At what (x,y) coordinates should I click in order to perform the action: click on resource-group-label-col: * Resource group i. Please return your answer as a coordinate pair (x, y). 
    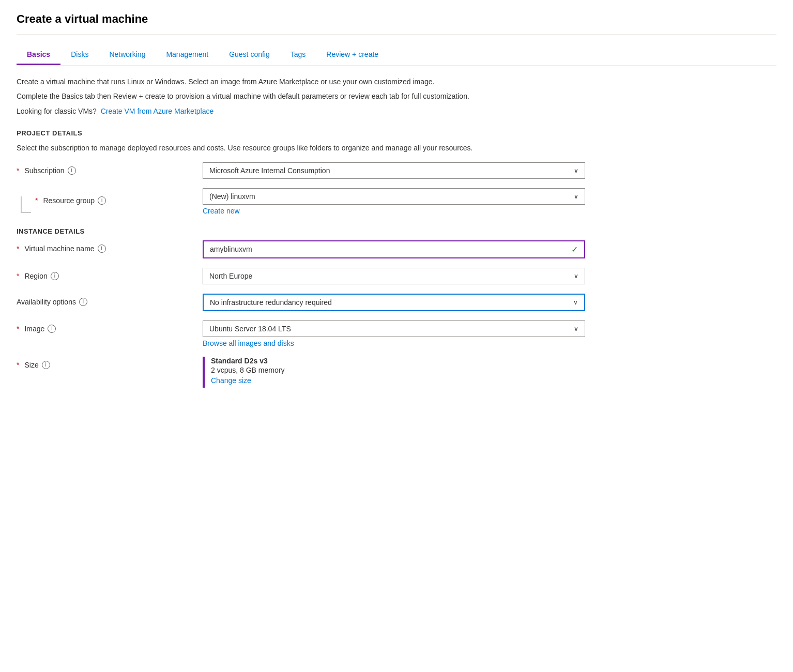
    Looking at the image, I should click on (110, 201).